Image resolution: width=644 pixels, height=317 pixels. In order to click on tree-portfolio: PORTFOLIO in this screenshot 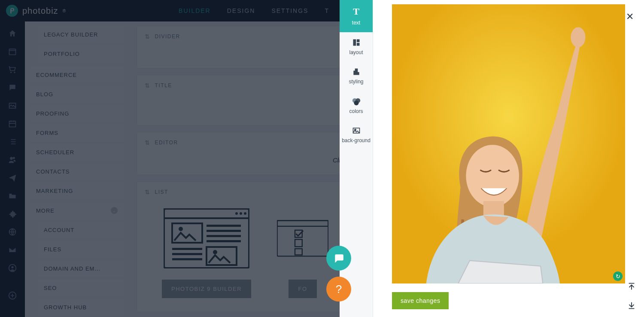, I will do `click(81, 54)`.